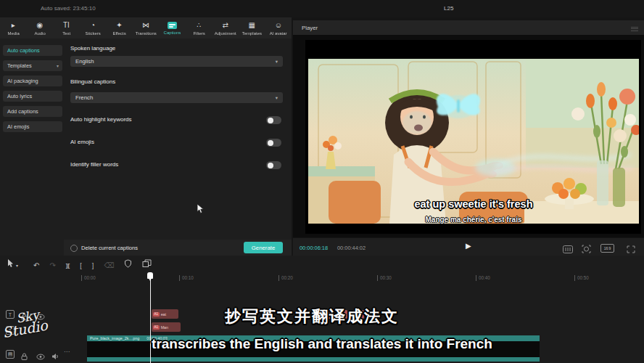  What do you see at coordinates (274, 121) in the screenshot?
I see `auto-highlight-keywords-toggle` at bounding box center [274, 121].